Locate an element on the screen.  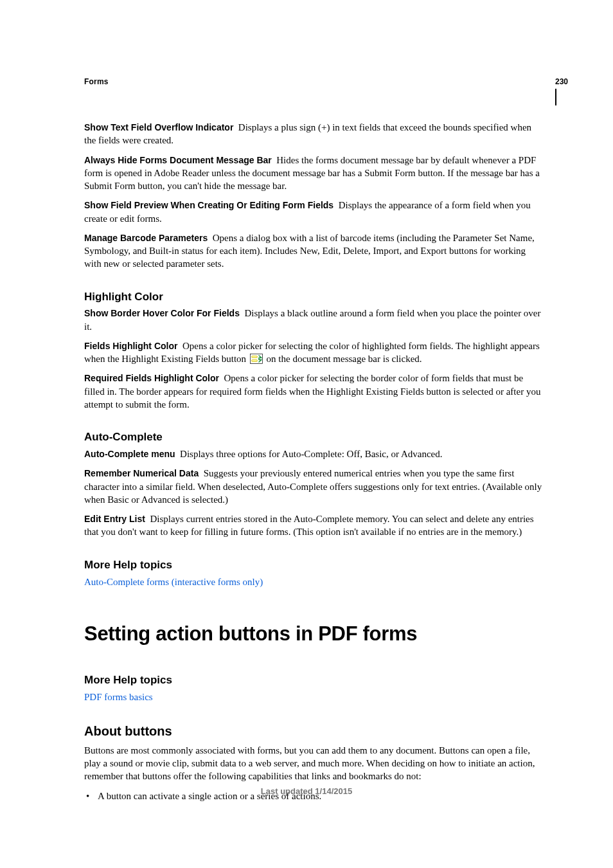
page-number-rule is located at coordinates (556, 97).